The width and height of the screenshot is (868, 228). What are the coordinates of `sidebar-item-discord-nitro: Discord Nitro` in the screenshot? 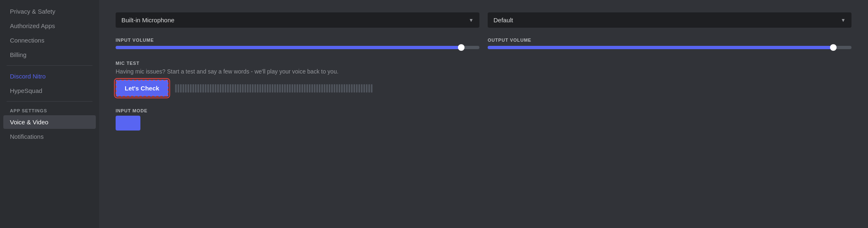 It's located at (50, 76).